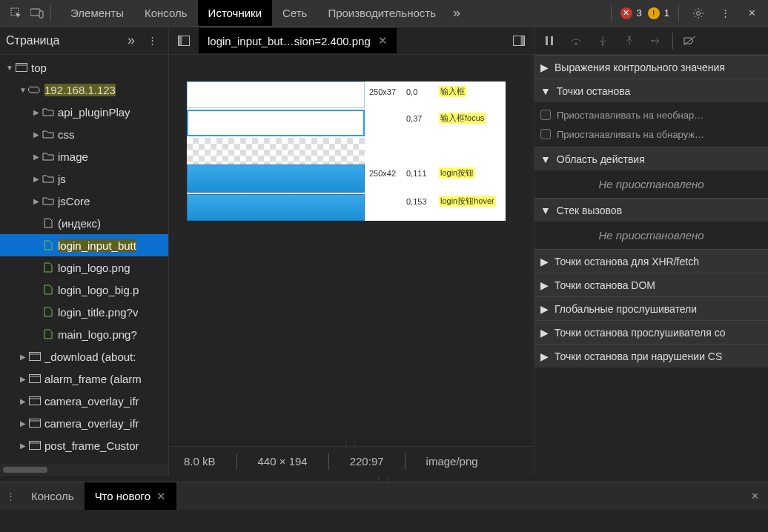  Describe the element at coordinates (651, 356) in the screenshot. I see `section-csp-breakpoints: ▶Точки останова при нарушении CS` at that location.